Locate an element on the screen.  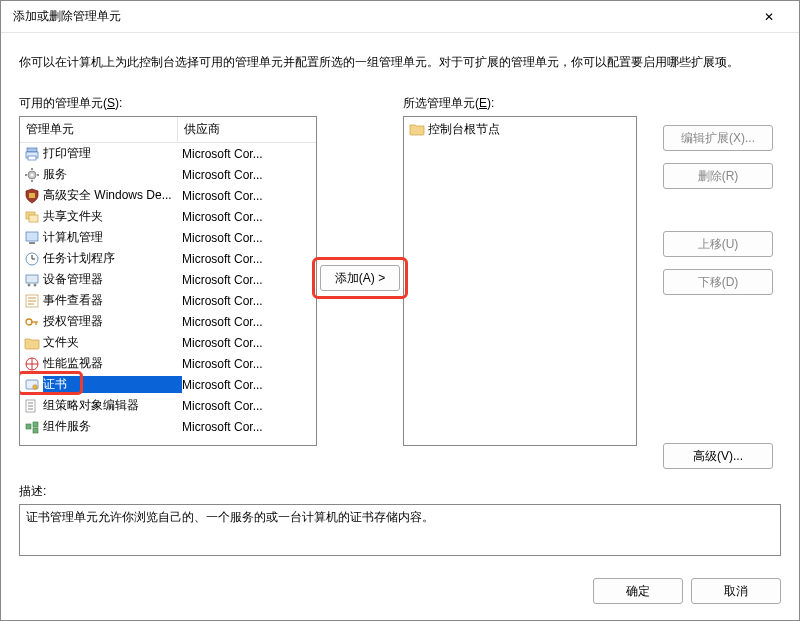
perf-icon is located at coordinates (32, 364).